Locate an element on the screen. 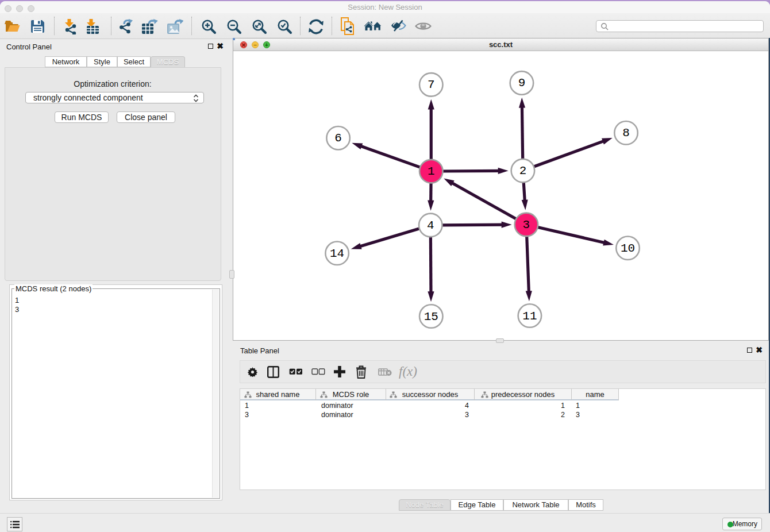 Image resolution: width=770 pixels, height=532 pixels. svg-text: 14 is located at coordinates (337, 254).